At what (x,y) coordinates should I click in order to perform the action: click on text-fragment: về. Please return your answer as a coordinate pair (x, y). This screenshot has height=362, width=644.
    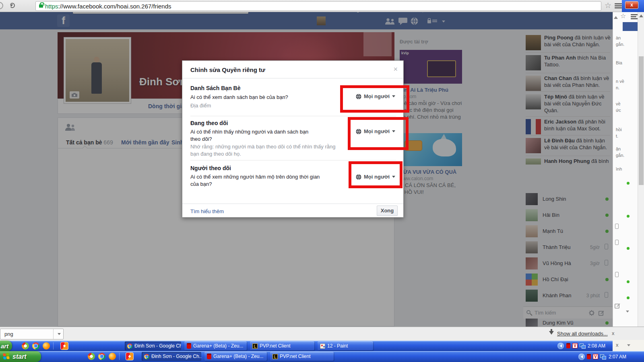
    Looking at the image, I should click on (618, 104).